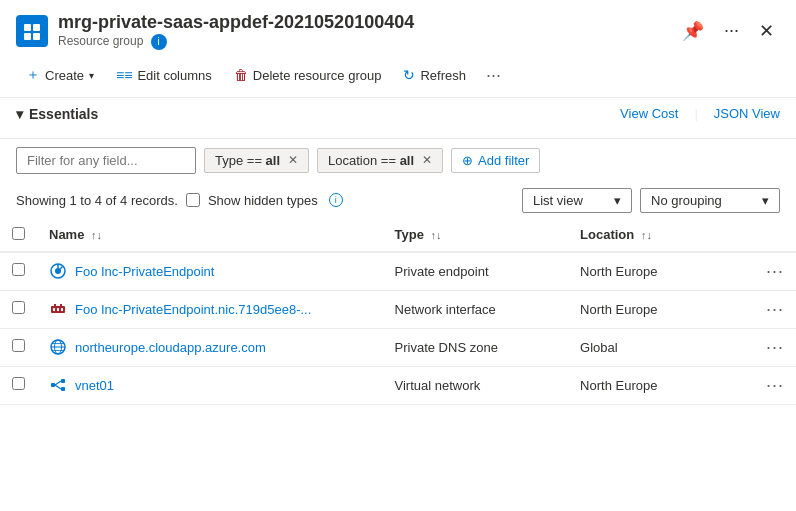 The width and height of the screenshot is (796, 511). I want to click on filter-bar: Type == all ✕ Location == all ✕ ⊕ Add fi…, so click(398, 160).